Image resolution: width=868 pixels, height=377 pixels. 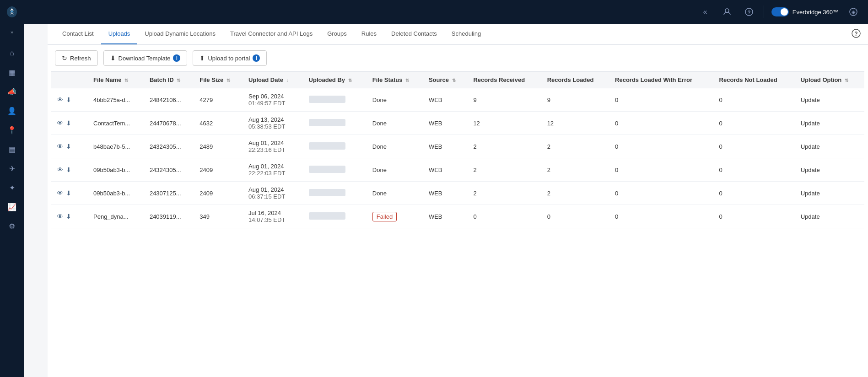 What do you see at coordinates (12, 53) in the screenshot?
I see `nav-home: ⌂` at bounding box center [12, 53].